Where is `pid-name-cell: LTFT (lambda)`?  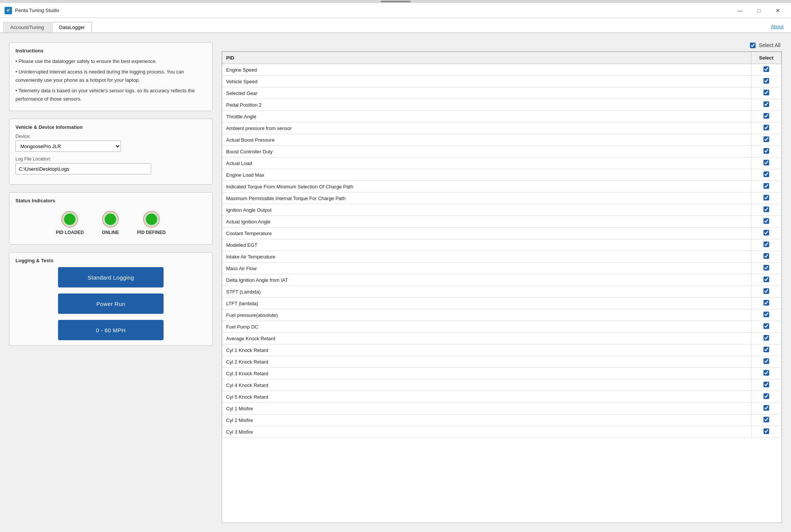
pid-name-cell: LTFT (lambda) is located at coordinates (487, 304).